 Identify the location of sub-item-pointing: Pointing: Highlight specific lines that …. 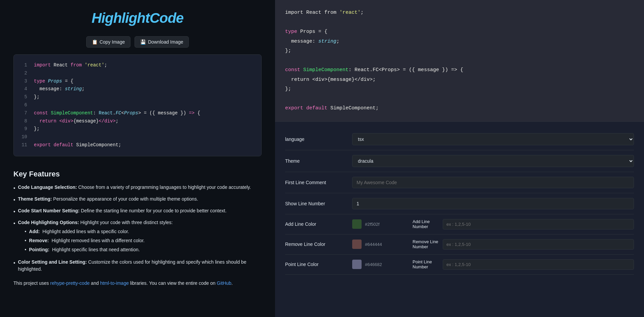
(99, 250).